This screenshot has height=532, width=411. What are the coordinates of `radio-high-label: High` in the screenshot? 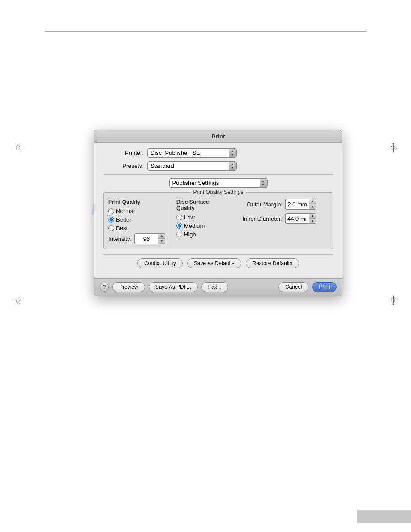 It's located at (190, 235).